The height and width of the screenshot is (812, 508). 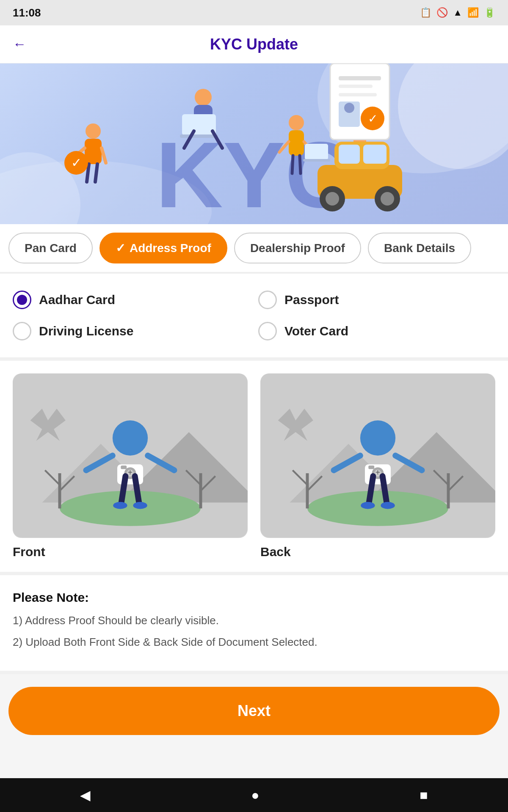 I want to click on bottom-navigation: ◀ ● ■, so click(x=254, y=795).